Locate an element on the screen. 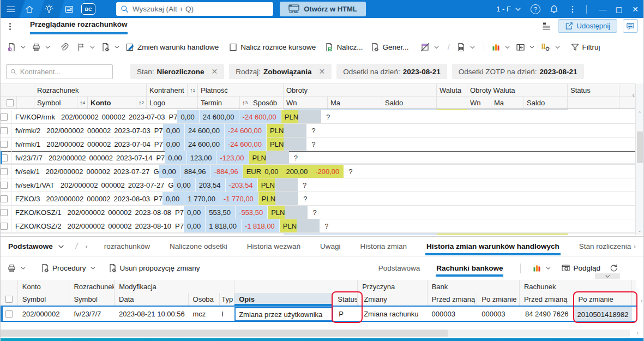  filter-chip: Odsetki ZOTP na dzień:2023-08-21 is located at coordinates (518, 71).